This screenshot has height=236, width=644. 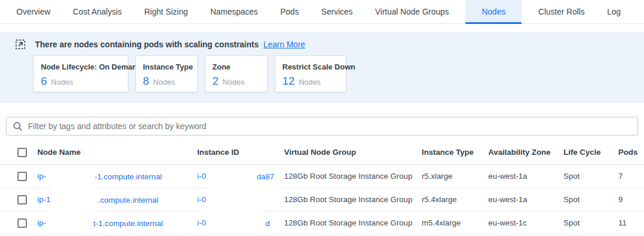 I want to click on table-header-row: Node Name Instance ID Virtual Node Group…, so click(x=322, y=152).